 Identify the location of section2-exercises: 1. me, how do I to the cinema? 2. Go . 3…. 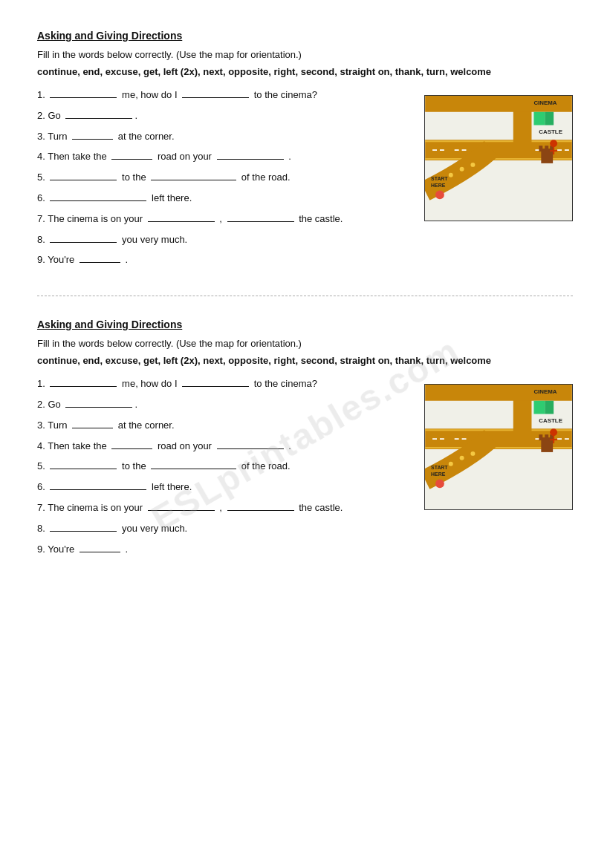
(223, 469).